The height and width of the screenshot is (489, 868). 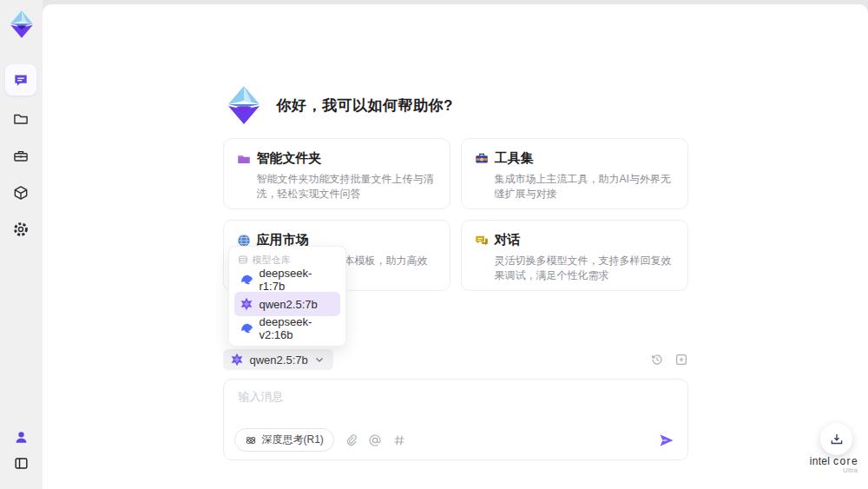 What do you see at coordinates (508, 240) in the screenshot?
I see `card-title: 对话` at bounding box center [508, 240].